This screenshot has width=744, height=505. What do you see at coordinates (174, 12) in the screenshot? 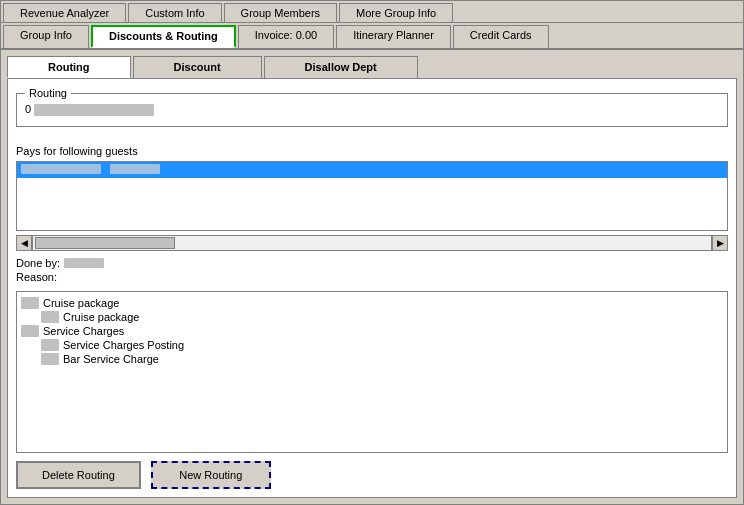
I see `tab-custom-info: Custom Info` at bounding box center [174, 12].